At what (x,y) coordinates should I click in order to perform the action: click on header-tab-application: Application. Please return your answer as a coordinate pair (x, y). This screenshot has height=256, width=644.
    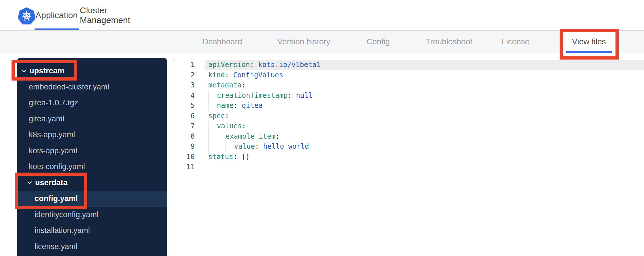
    Looking at the image, I should click on (56, 15).